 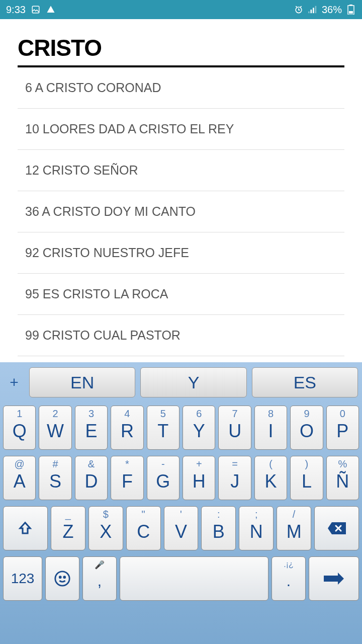 I want to click on key-n: ;N, so click(x=256, y=528).